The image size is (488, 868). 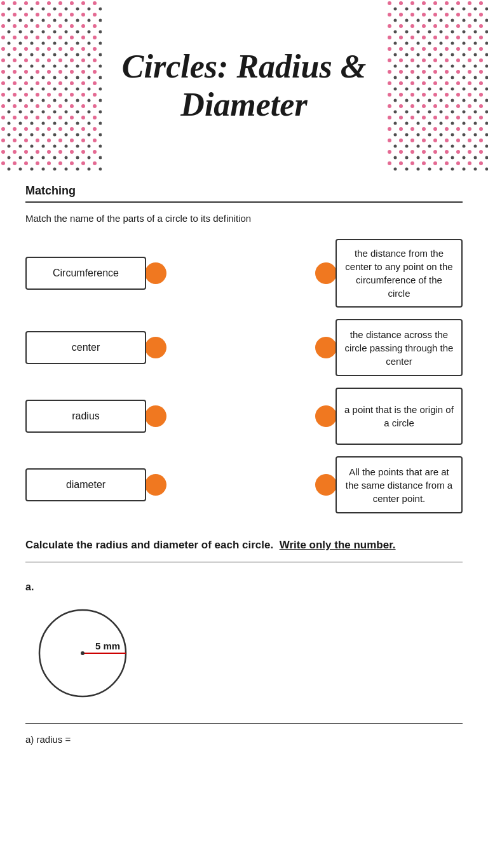 I want to click on matching-section: Matching Match the name of the parts of …, so click(x=244, y=204).